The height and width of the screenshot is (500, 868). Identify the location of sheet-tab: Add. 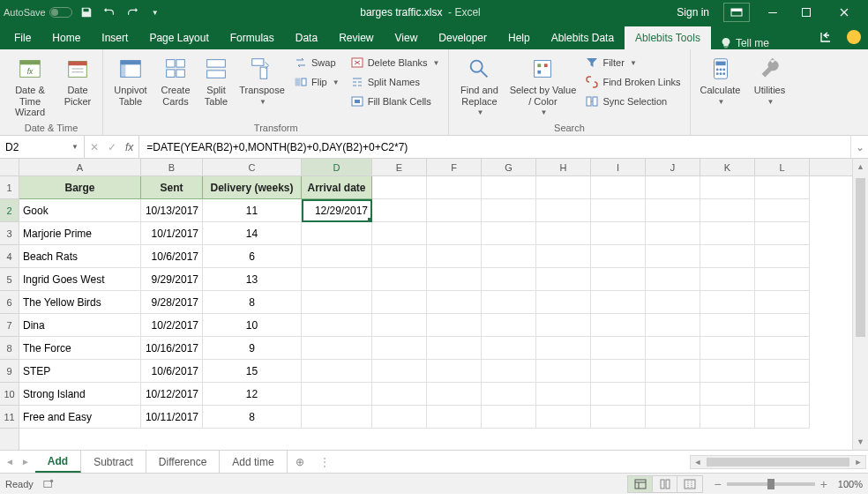
(58, 462).